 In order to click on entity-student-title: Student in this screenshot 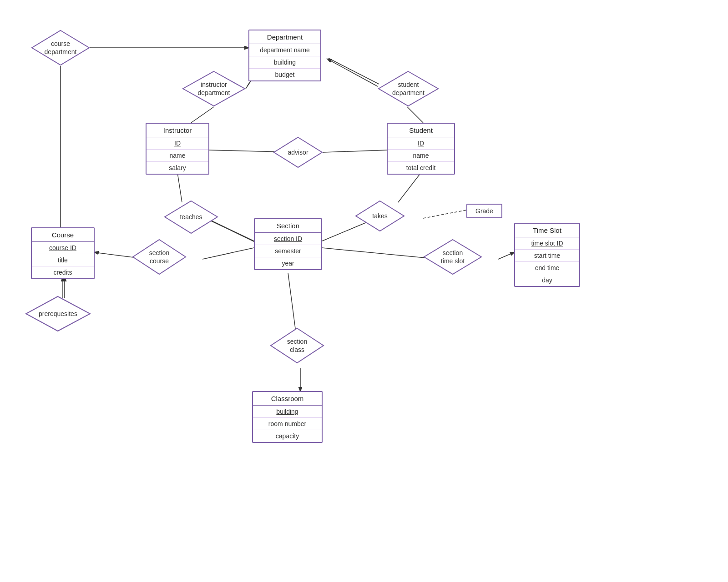, I will do `click(421, 130)`.